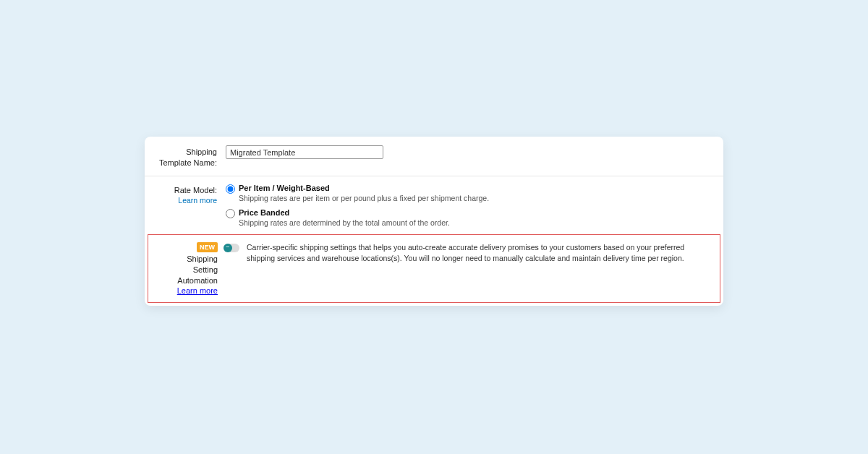 The image size is (868, 454). I want to click on automation-toggle, so click(231, 248).